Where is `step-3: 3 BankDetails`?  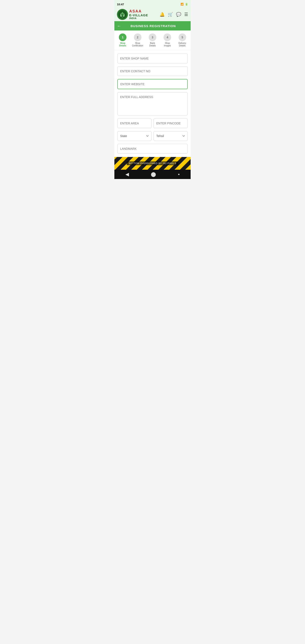 step-3: 3 BankDetails is located at coordinates (152, 40).